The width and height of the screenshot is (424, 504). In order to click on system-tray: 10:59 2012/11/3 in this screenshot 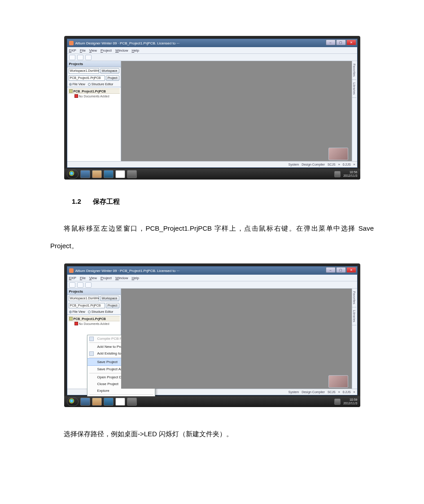, I will do `click(345, 402)`.